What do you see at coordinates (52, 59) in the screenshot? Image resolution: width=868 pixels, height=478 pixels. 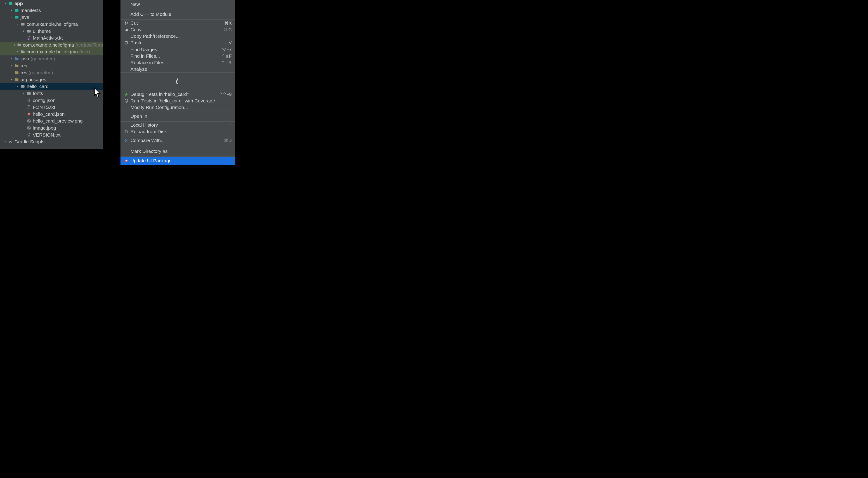 I see `tree-row-java-generated: java (generated)` at bounding box center [52, 59].